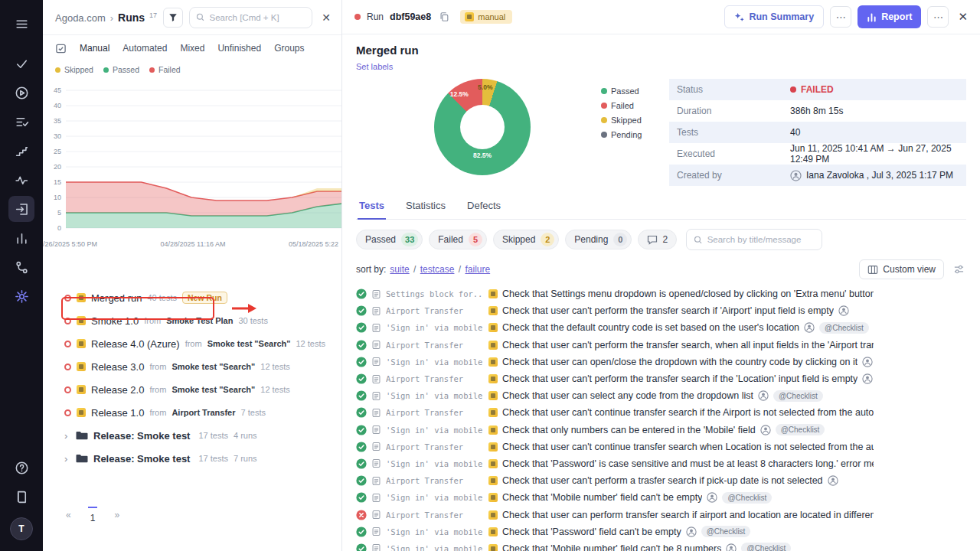 This screenshot has height=551, width=980. What do you see at coordinates (484, 208) in the screenshot?
I see `tab-defects: Defects` at bounding box center [484, 208].